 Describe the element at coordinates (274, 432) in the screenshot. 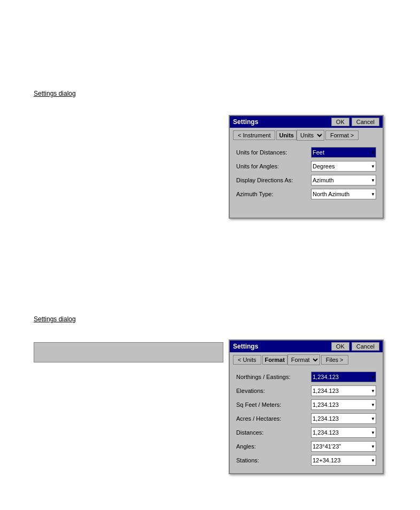

I see `label2-distances: Distances:` at that location.